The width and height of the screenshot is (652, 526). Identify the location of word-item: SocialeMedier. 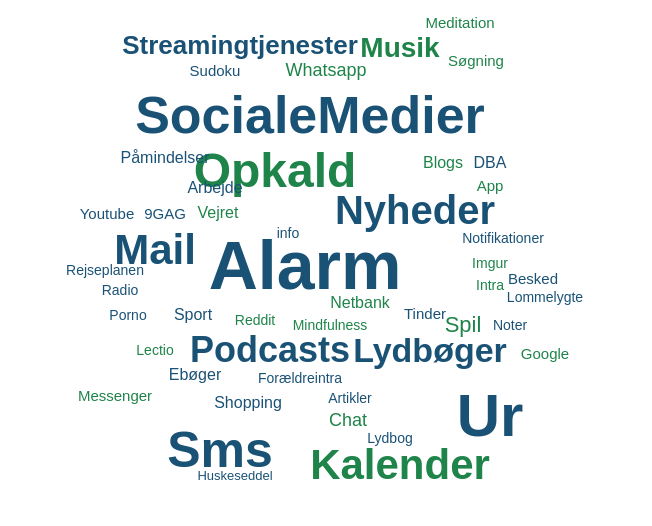
(310, 115).